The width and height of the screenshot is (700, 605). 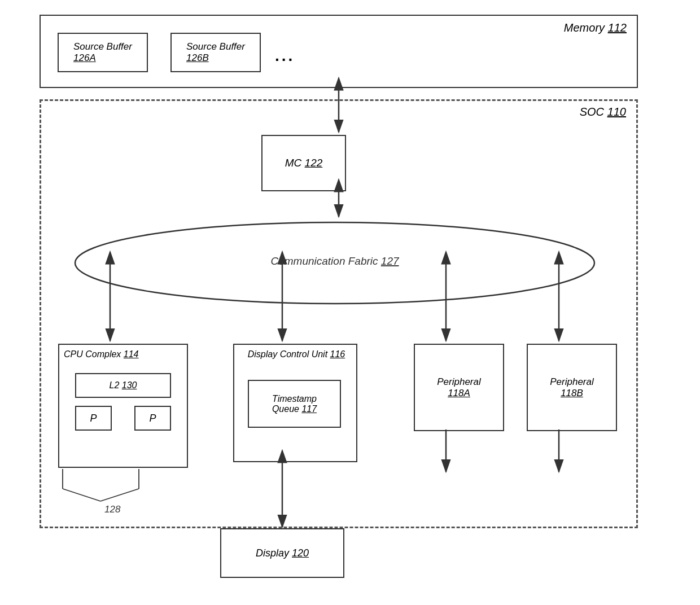 What do you see at coordinates (295, 404) in the screenshot?
I see `tsq-box: TimestampQueue 117` at bounding box center [295, 404].